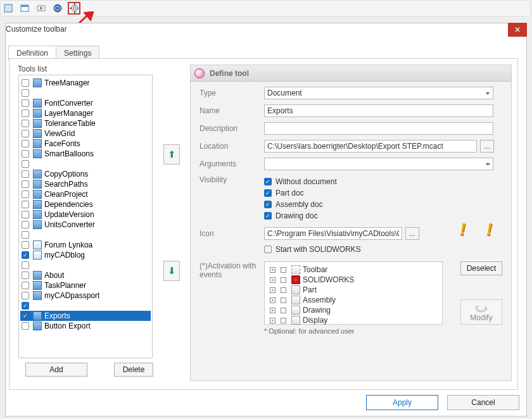 This screenshot has height=419, width=532. Describe the element at coordinates (379, 164) in the screenshot. I see `arguments-select` at that location.